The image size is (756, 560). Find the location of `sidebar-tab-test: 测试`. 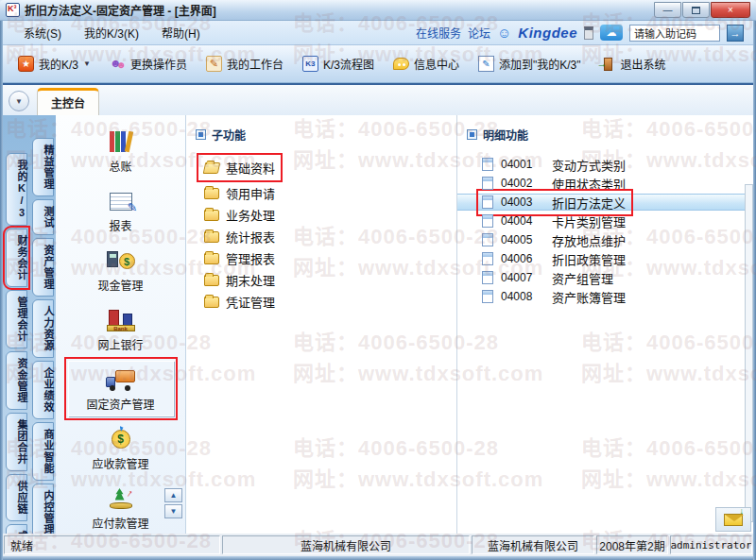

sidebar-tab-test: 测试 is located at coordinates (43, 217).